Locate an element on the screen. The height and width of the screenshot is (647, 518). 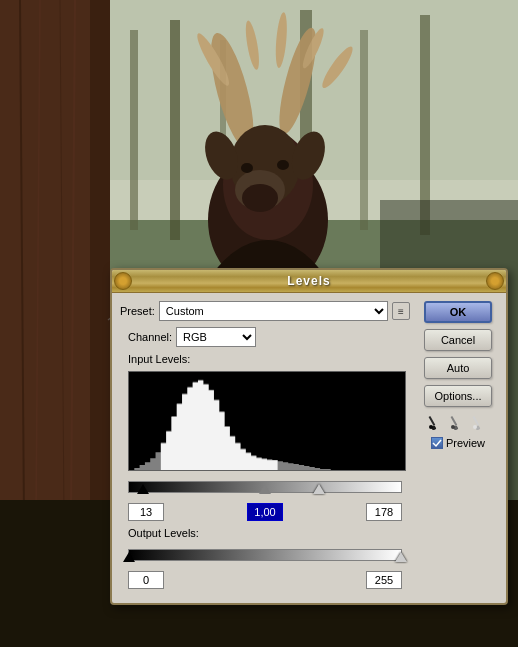
preset-label: Preset: is located at coordinates (138, 311).